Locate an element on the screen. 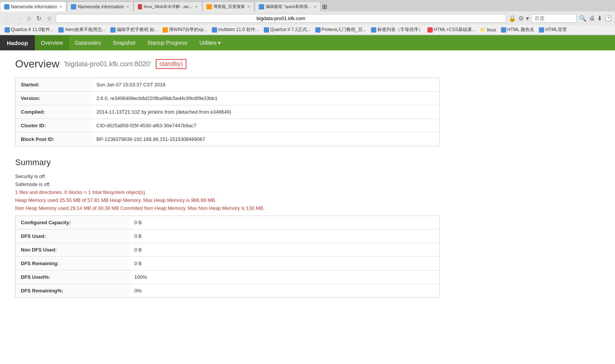 This screenshot has height=364, width=615. tab-label-2: linux_fdisk命令详解 - jac... is located at coordinates (168, 7).